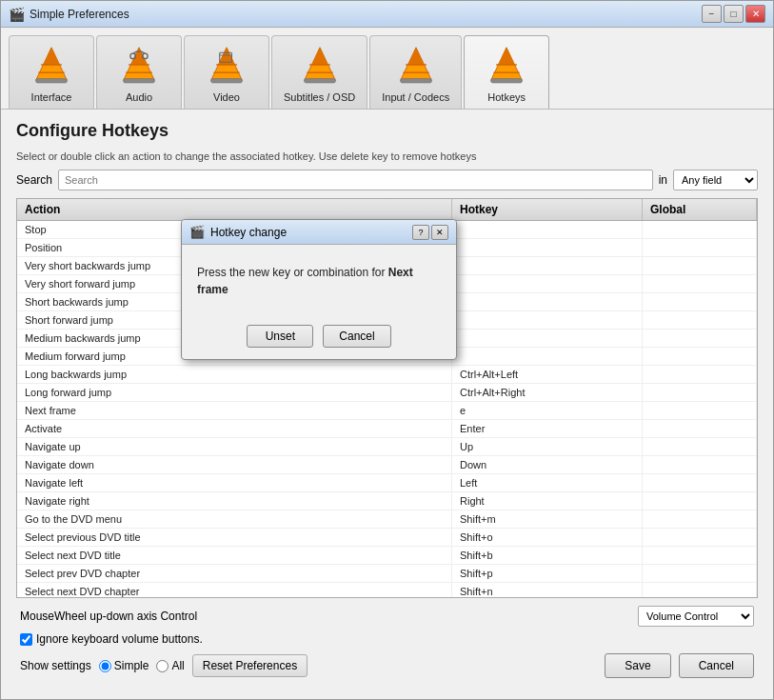 The width and height of the screenshot is (774, 700). Describe the element at coordinates (356, 336) in the screenshot. I see `dialog-cancel-button: Cancel` at that location.